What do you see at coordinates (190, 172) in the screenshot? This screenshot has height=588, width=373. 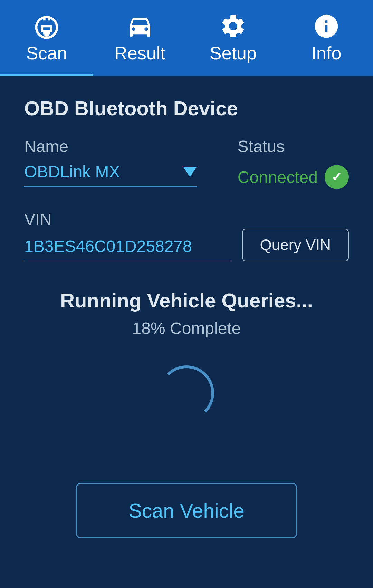 I see `chevron-down-icon` at bounding box center [190, 172].